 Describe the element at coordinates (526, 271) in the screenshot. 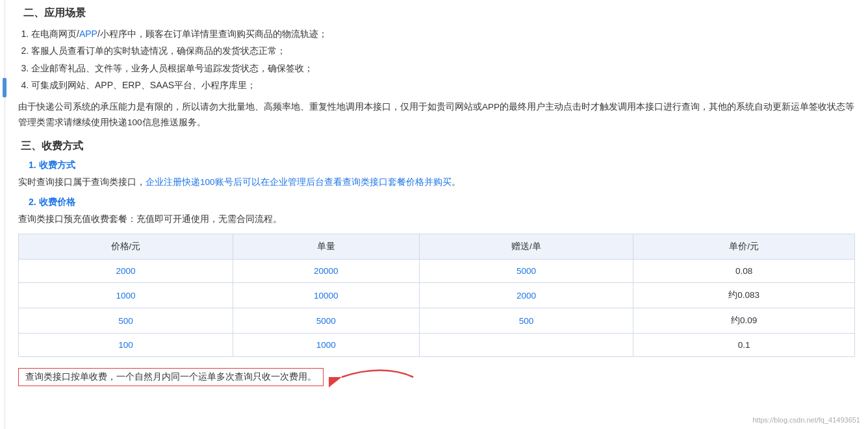

I see `cell-gift: 5000` at that location.